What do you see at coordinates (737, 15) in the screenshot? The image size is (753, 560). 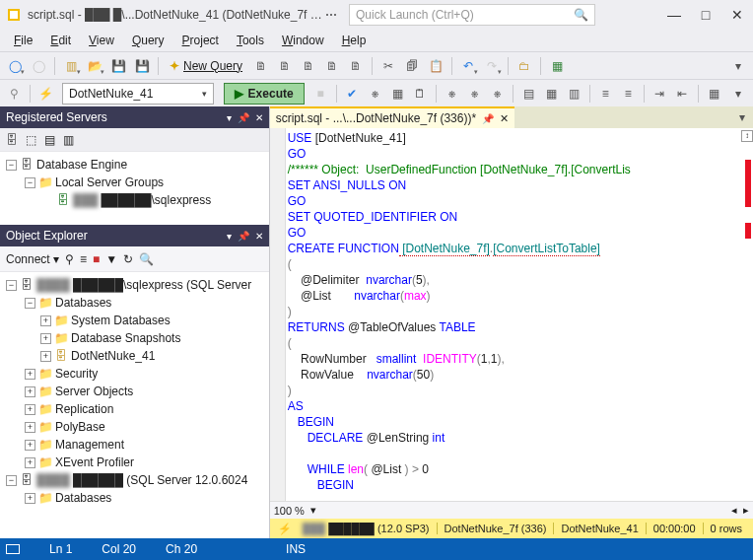 I see `close-button: ✕` at bounding box center [737, 15].